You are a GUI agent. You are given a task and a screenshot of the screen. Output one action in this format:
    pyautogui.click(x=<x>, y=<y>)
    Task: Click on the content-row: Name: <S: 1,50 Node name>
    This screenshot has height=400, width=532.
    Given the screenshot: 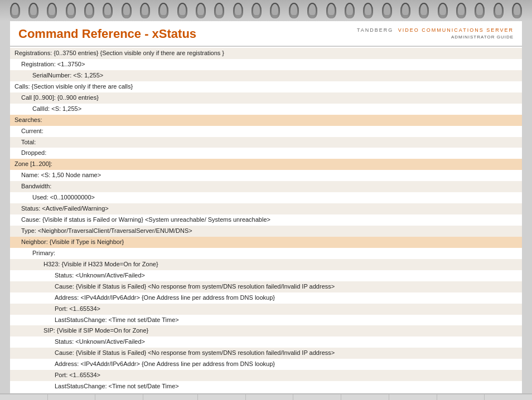 What is the action you would take?
    pyautogui.click(x=266, y=175)
    